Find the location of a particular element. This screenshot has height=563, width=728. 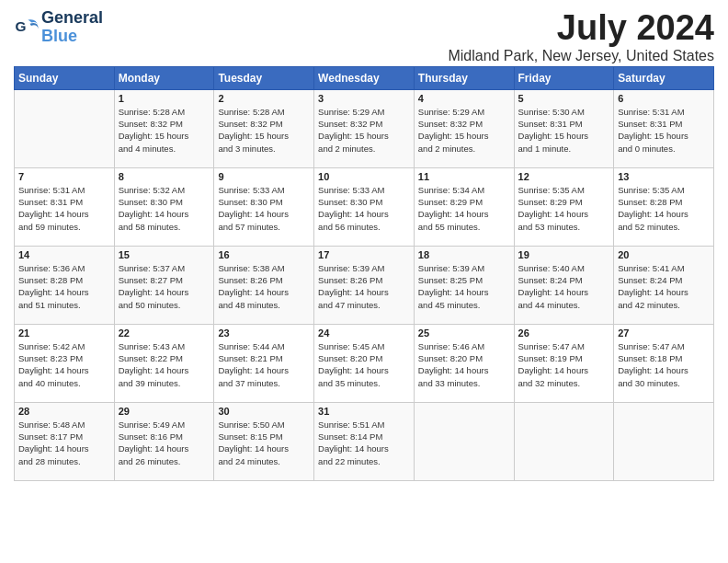

calendar-cell: 30Sunrise: 5:50 AMSunset: 8:15 PMDayligh… is located at coordinates (265, 442).